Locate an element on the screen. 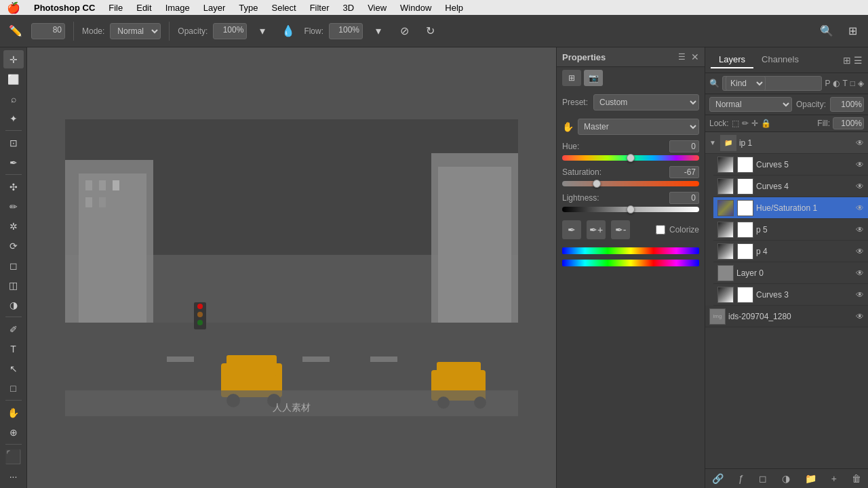  camera-tab: 📷 is located at coordinates (593, 78).